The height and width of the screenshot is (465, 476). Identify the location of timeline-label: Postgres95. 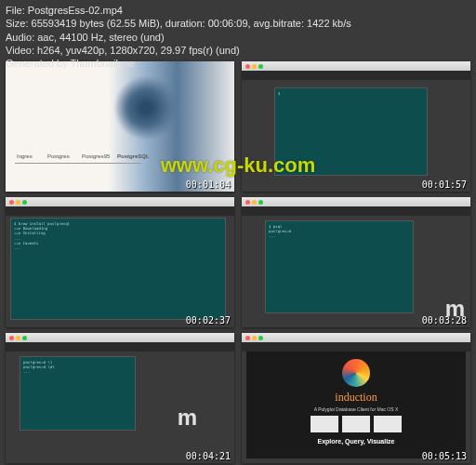
(96, 156).